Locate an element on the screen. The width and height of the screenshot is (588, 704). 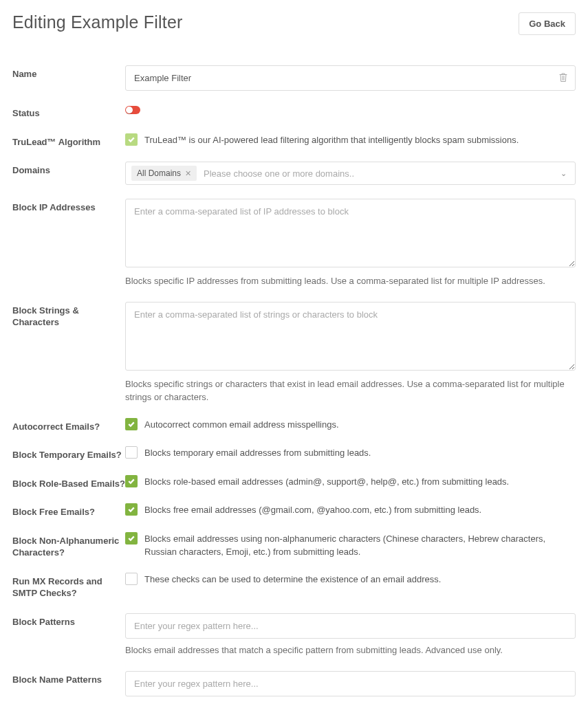
block-ips-help: Blocks specific IP addresses from submit… is located at coordinates (351, 282).